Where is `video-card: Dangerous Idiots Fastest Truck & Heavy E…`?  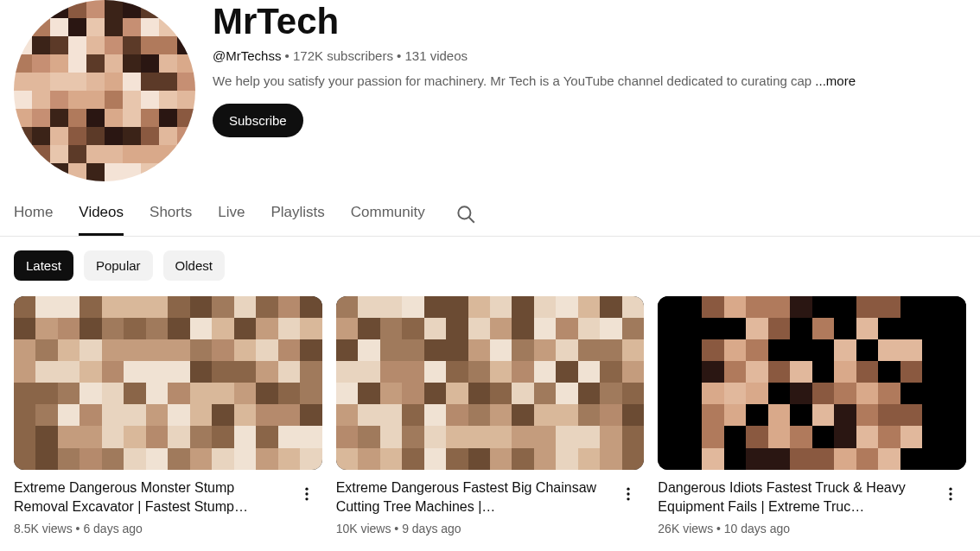
video-card: Dangerous Idiots Fastest Truck & Heavy E… is located at coordinates (812, 416).